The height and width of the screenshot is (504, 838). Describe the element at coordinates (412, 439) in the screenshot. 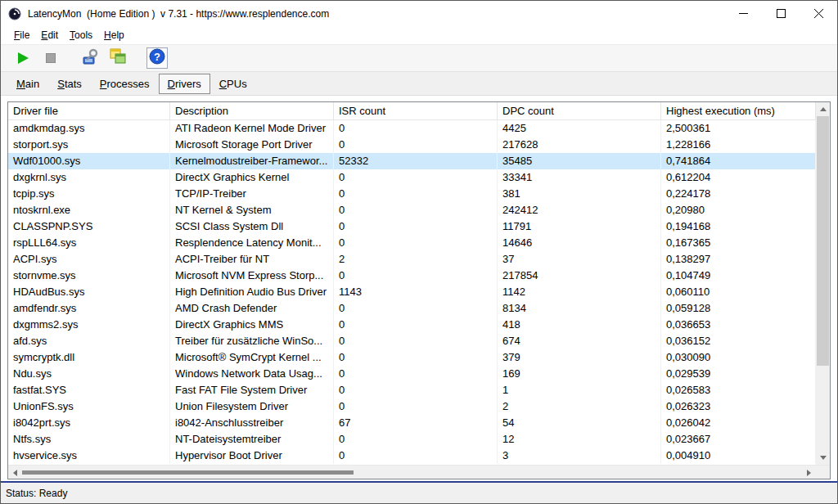

I see `table-row: Ntfs.sysNT-Dateisystemtreiber0120,023667` at that location.